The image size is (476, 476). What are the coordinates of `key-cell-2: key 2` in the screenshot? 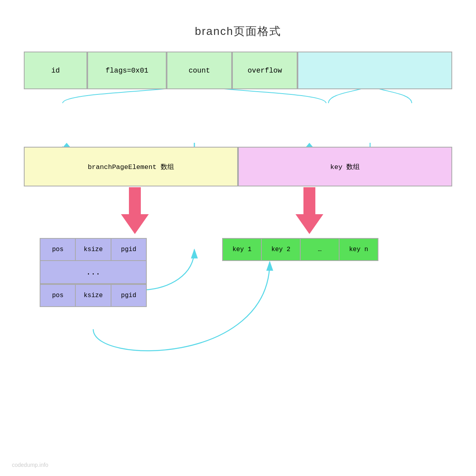 It's located at (281, 250).